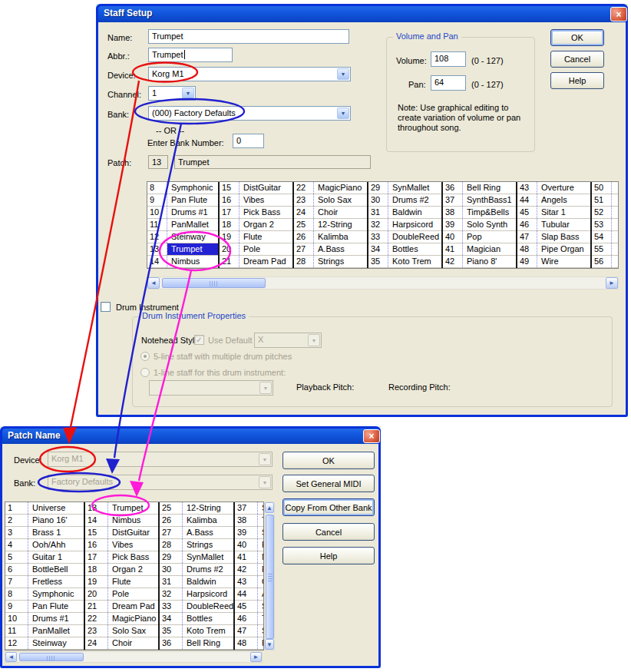  I want to click on set-general-midi-button: Set General MIDI, so click(329, 484).